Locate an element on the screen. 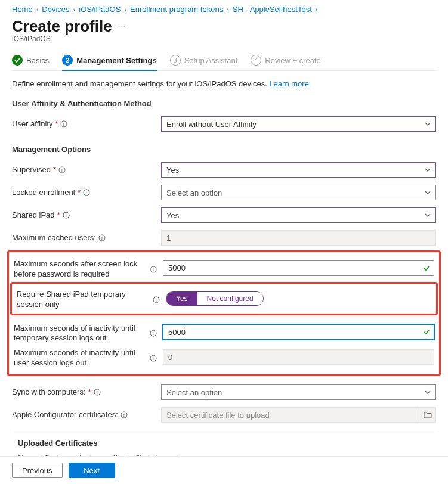 This screenshot has width=448, height=484. input-value: 0 is located at coordinates (171, 358).